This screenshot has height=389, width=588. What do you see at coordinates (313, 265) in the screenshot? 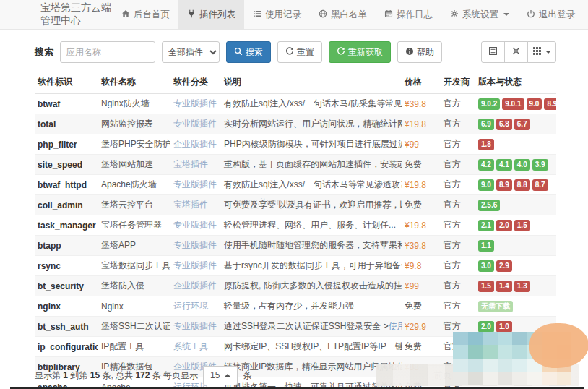
I see `description-text: 基于rsync开发的数据同步工具，可用于异地备份、多台主...` at bounding box center [313, 265].